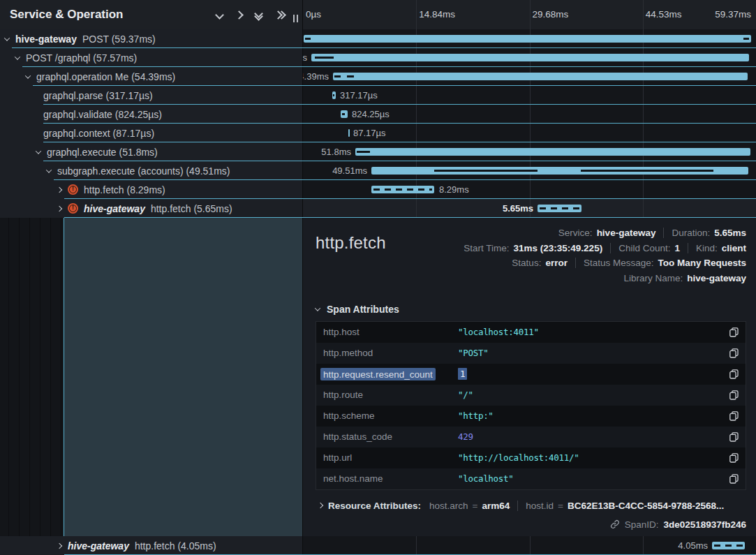 This screenshot has width=756, height=555. What do you see at coordinates (531, 353) in the screenshot?
I see `attribute-row: http.method "POST"` at bounding box center [531, 353].